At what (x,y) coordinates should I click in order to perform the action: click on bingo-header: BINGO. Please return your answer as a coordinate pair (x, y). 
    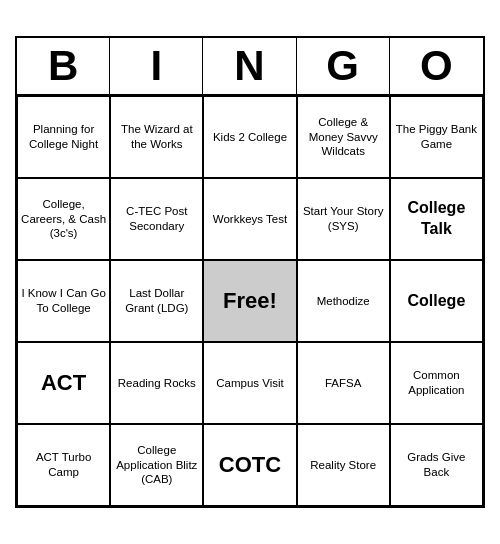
    Looking at the image, I should click on (250, 67).